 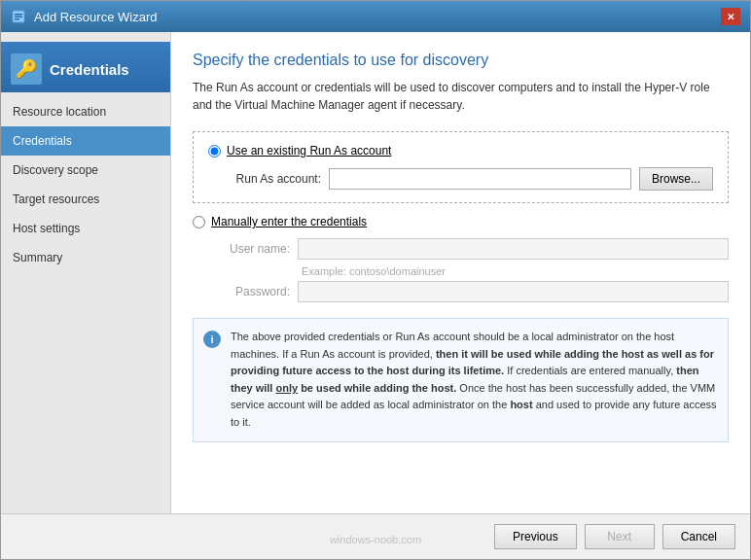 What do you see at coordinates (461, 167) in the screenshot?
I see `existing-account-option-group: Use an existing Run As account Run As ac…` at bounding box center [461, 167].